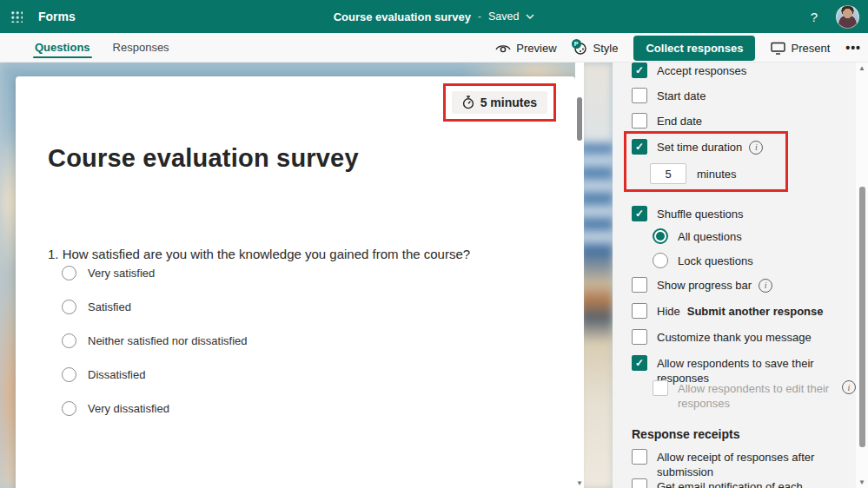  I want to click on settings-scrollbar-thumb, so click(862, 317).